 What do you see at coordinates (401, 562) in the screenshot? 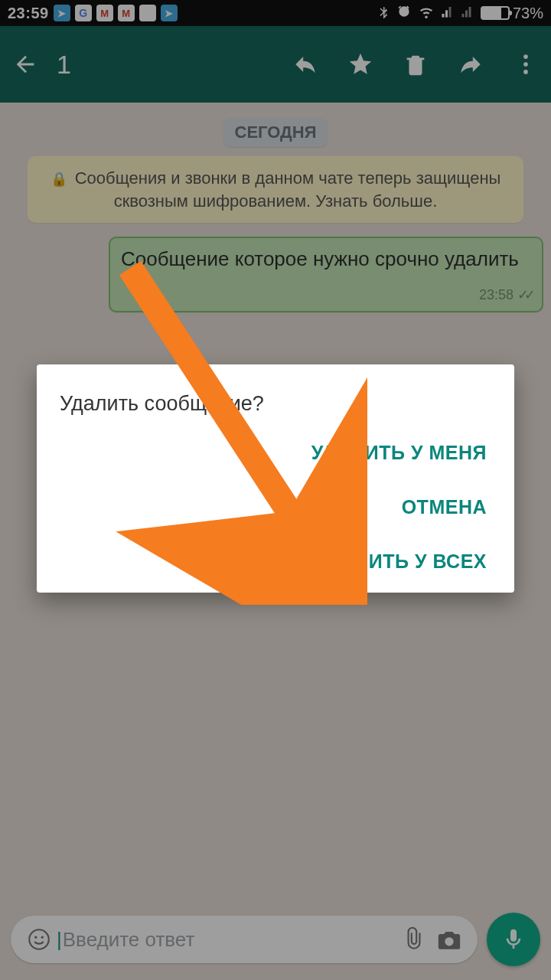
I see `delete-for-all-button: УДАЛИТЬ У ВСЕХ` at bounding box center [401, 562].